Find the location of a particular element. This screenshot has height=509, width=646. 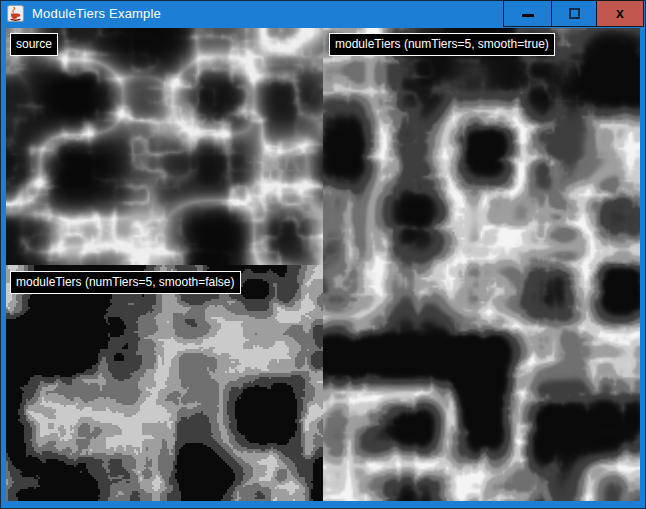

minimize-button is located at coordinates (528, 14).